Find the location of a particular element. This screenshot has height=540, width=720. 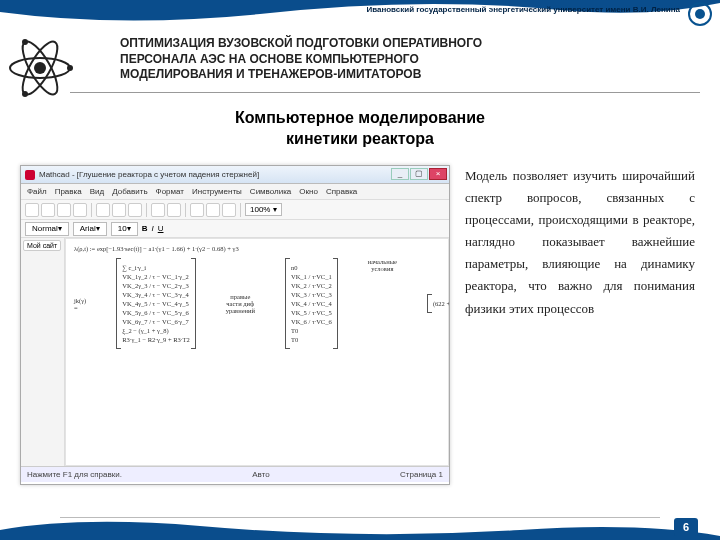

menu-item: Добавить is located at coordinates (130, 192).